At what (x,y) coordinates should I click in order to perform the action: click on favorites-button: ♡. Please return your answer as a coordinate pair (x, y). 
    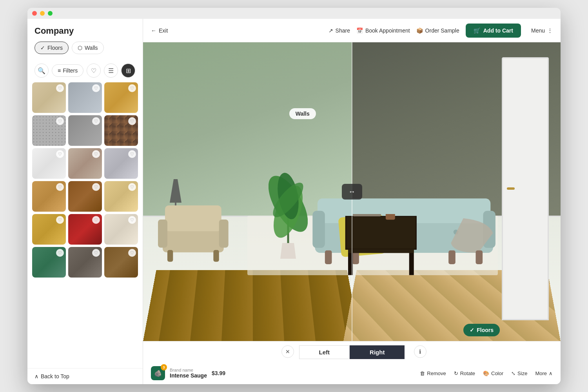
    Looking at the image, I should click on (94, 71).